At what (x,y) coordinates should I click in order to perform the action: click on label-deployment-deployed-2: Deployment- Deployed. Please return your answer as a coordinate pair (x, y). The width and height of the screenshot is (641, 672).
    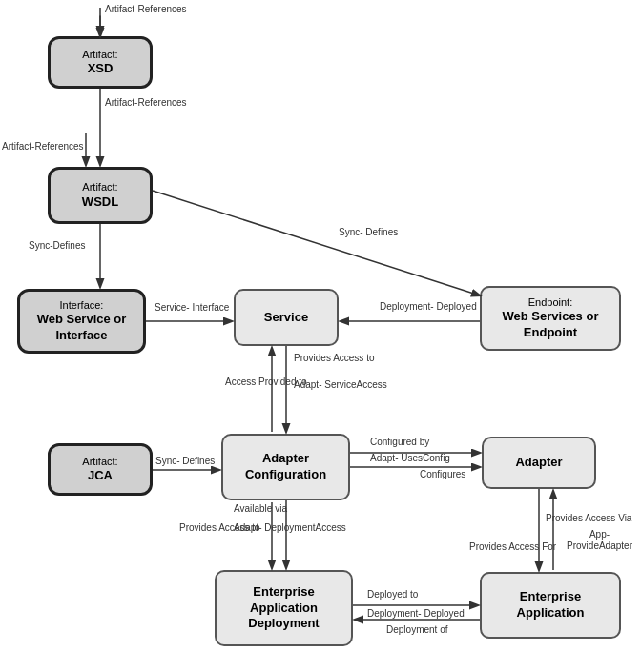
    Looking at the image, I should click on (416, 614).